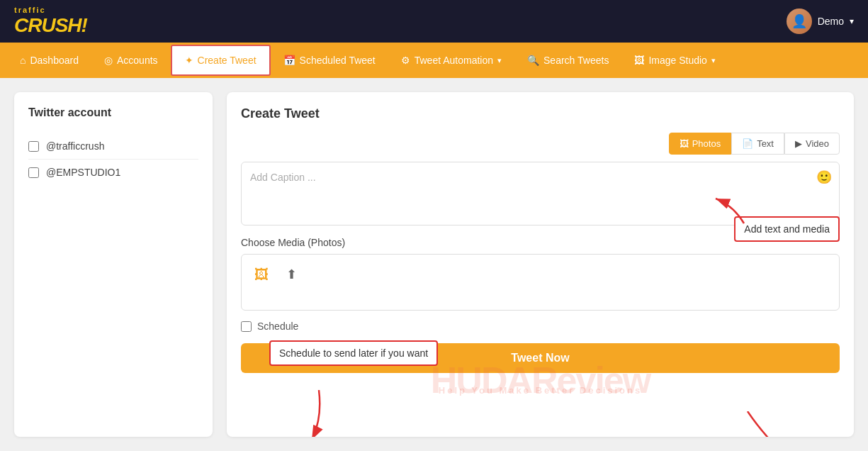 The image size is (868, 451). Describe the element at coordinates (818, 143) in the screenshot. I see `video-label: Video` at that location.